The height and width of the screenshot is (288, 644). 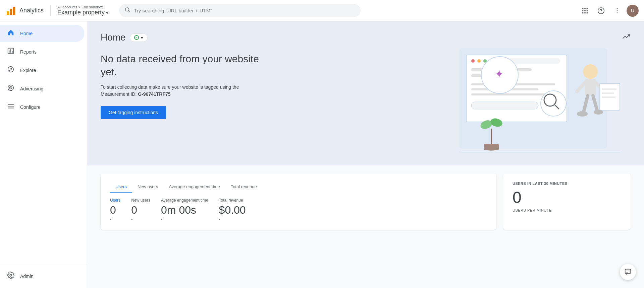 What do you see at coordinates (115, 200) in the screenshot?
I see `metric-users-label: Users` at bounding box center [115, 200].